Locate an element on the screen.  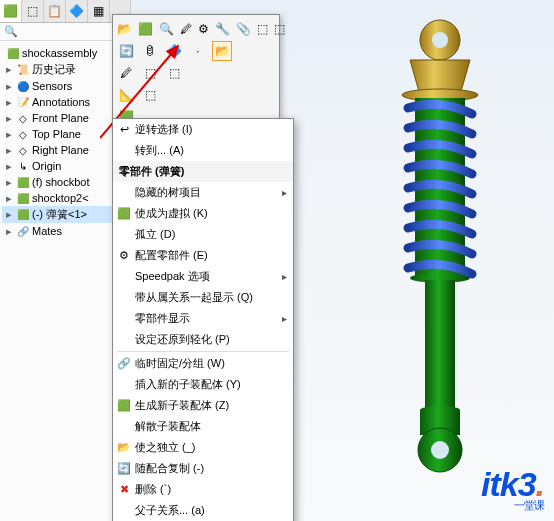
feature-tree: 🟩 shockassembly ▸📜历史记录▸🔵Sensors▸📝Annotat… is located at coordinates (65, 142).